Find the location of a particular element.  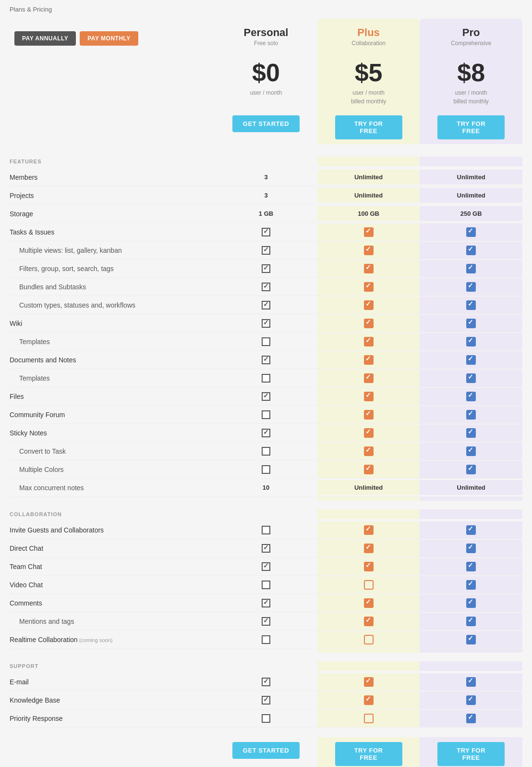

table-row: Community Forum is located at coordinates (266, 415).